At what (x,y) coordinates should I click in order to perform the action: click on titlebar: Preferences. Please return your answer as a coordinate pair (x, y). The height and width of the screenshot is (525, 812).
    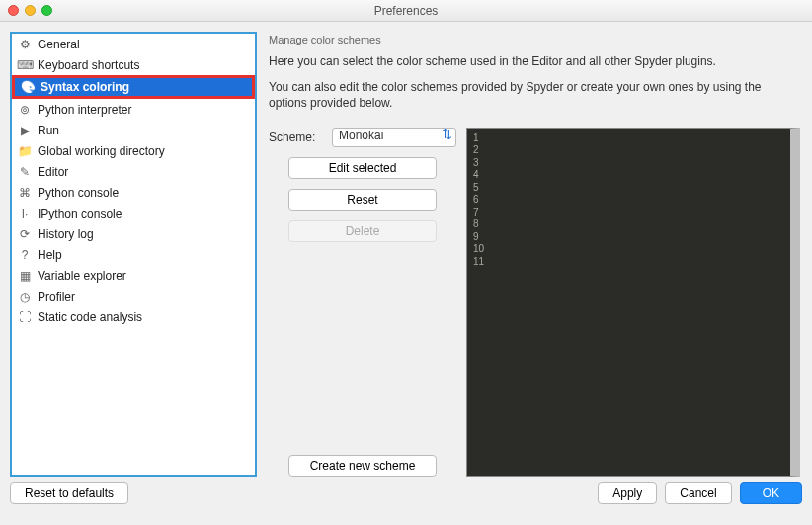
    Looking at the image, I should click on (406, 11).